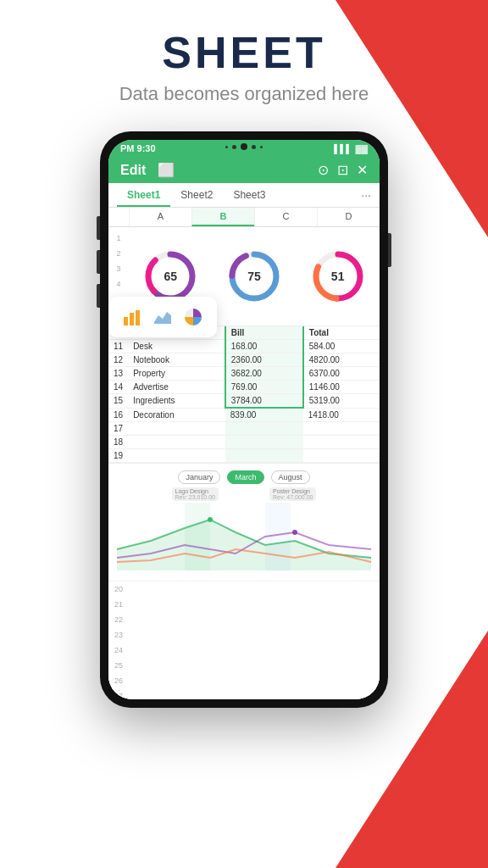 This screenshot has height=868, width=488. Describe the element at coordinates (166, 170) in the screenshot. I see `save-icon: ⬜` at that location.